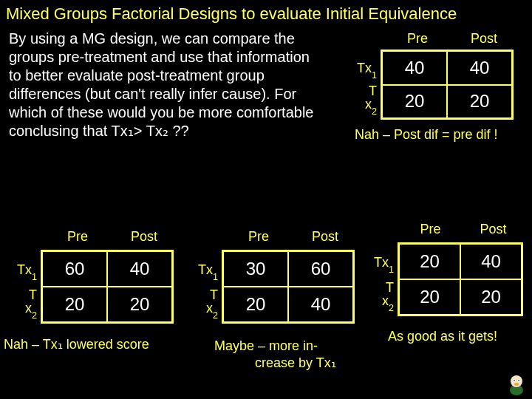 The width and height of the screenshot is (532, 399). Describe the element at coordinates (460, 279) in the screenshot. I see `cells-grid: 20 40 20 20` at that location.